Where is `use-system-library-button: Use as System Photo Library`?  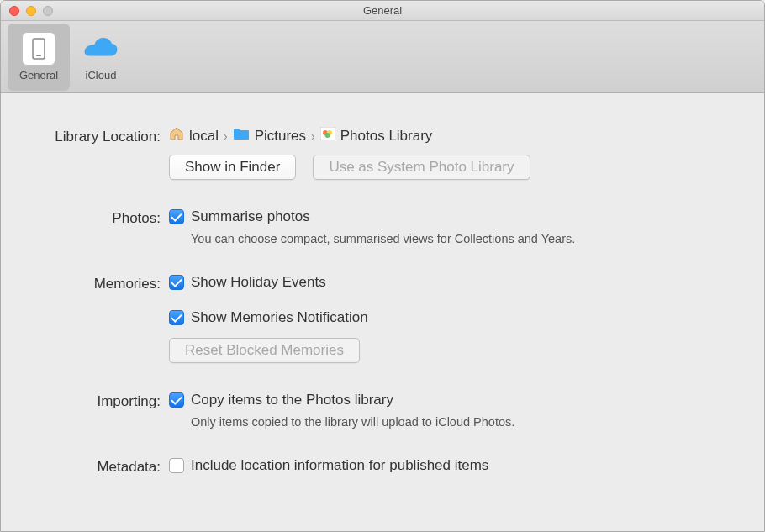 use-system-library-button: Use as System Photo Library is located at coordinates (421, 167).